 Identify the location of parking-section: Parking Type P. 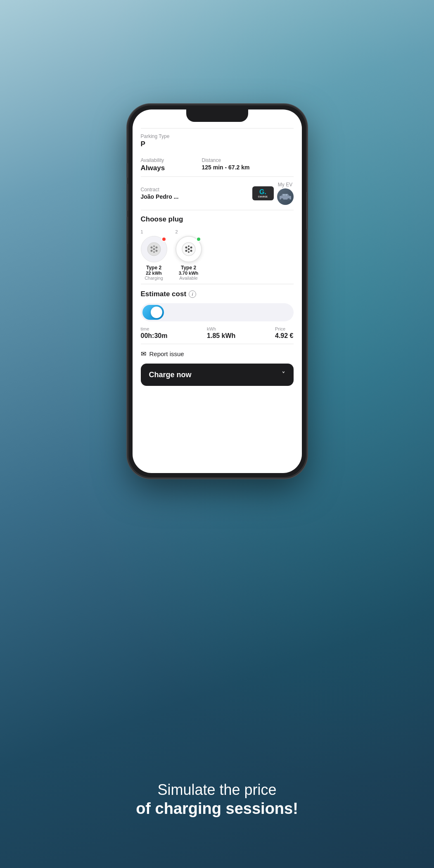
(217, 141).